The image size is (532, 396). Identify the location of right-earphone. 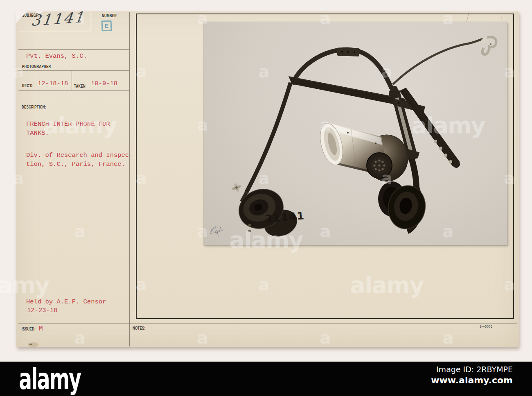
(404, 206).